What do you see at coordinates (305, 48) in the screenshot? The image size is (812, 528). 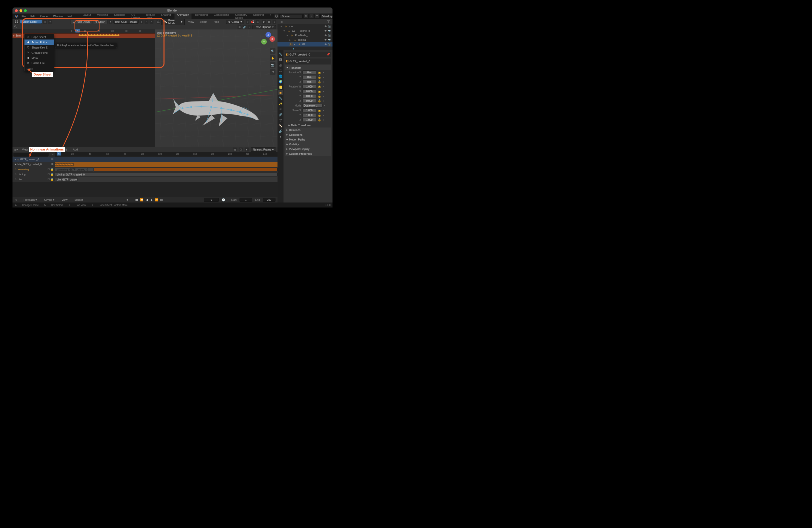 I see `outliner-row: ✦` at bounding box center [305, 48].